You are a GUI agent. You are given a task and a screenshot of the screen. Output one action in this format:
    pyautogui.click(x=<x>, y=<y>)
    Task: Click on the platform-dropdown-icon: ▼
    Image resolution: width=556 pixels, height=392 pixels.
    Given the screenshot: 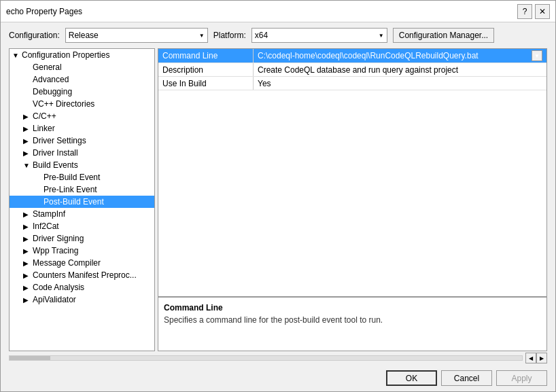 What is the action you would take?
    pyautogui.click(x=381, y=35)
    